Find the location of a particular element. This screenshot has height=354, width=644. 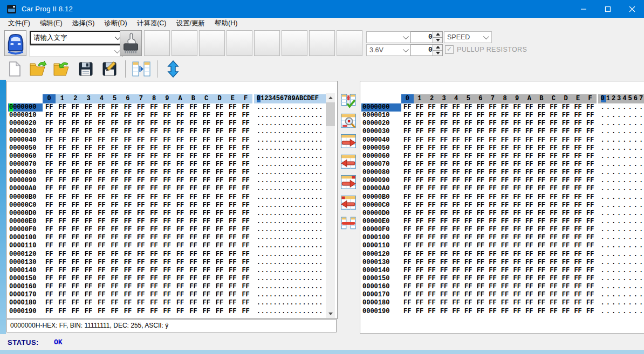

address-cell: 0000110 is located at coordinates (381, 246).